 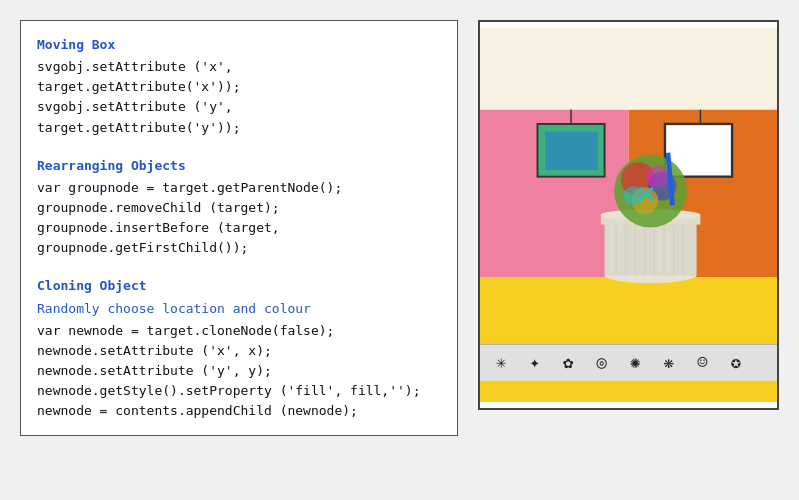 I want to click on code-line: groupnode.insertBefore (target, groupnod…, so click(x=239, y=238).